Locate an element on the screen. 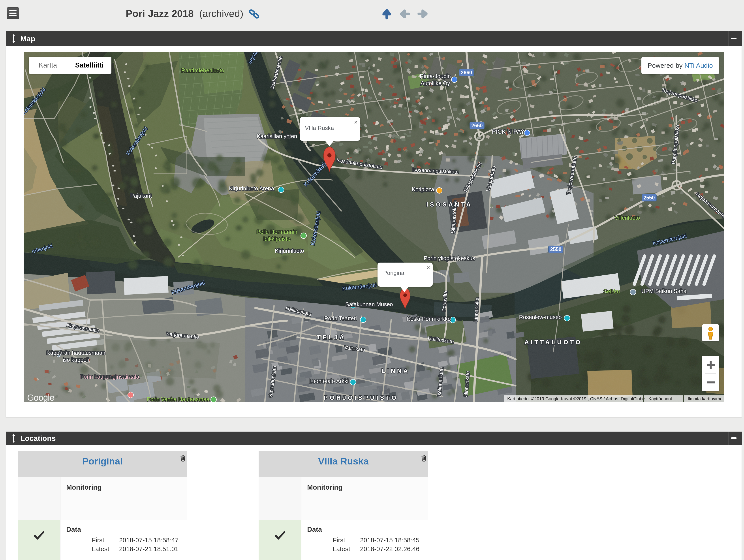 The image size is (744, 560). svg-text: TELJÄ is located at coordinates (332, 337).